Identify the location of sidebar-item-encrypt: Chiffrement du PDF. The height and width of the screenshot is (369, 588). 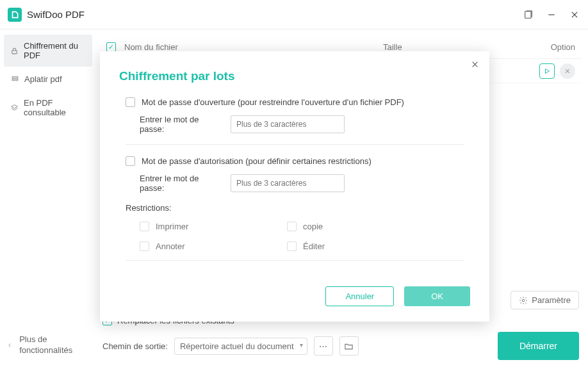
(48, 51).